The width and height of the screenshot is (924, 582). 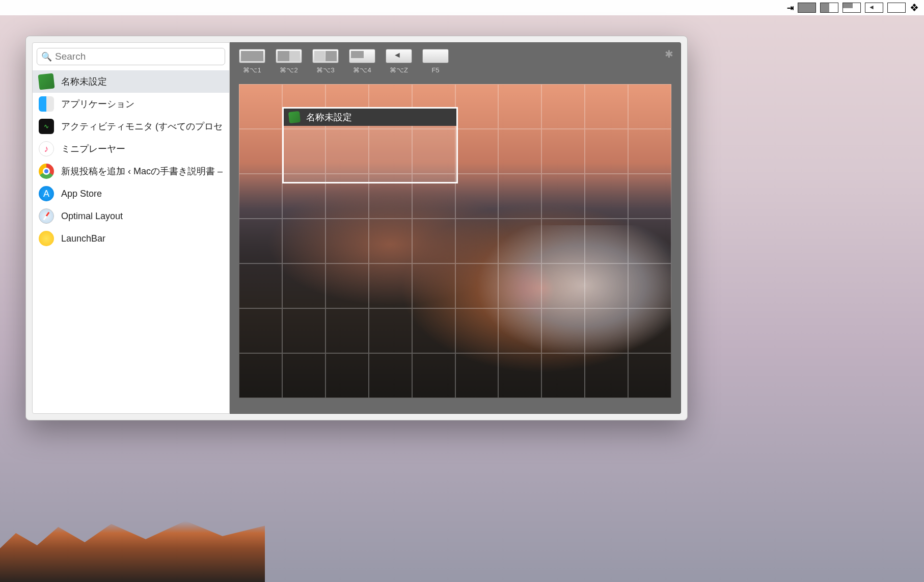 What do you see at coordinates (131, 194) in the screenshot?
I see `list-item: AApp Store` at bounding box center [131, 194].